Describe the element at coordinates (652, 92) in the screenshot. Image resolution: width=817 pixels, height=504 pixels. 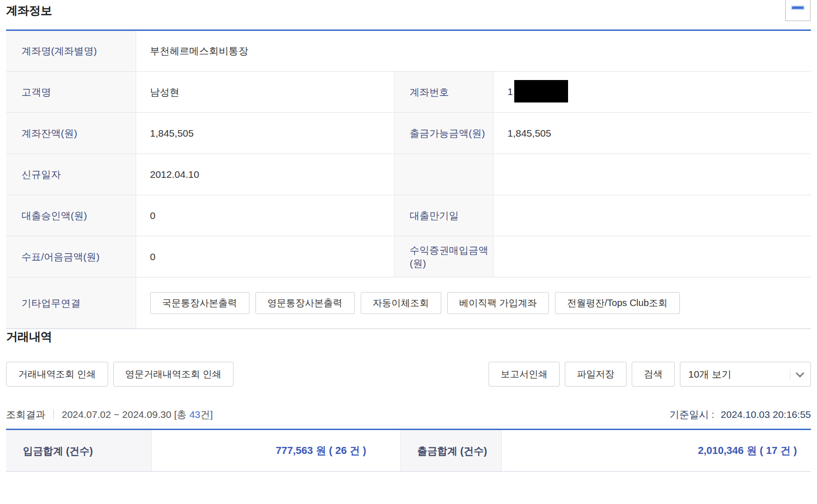
I see `account-number-value: 13` at that location.